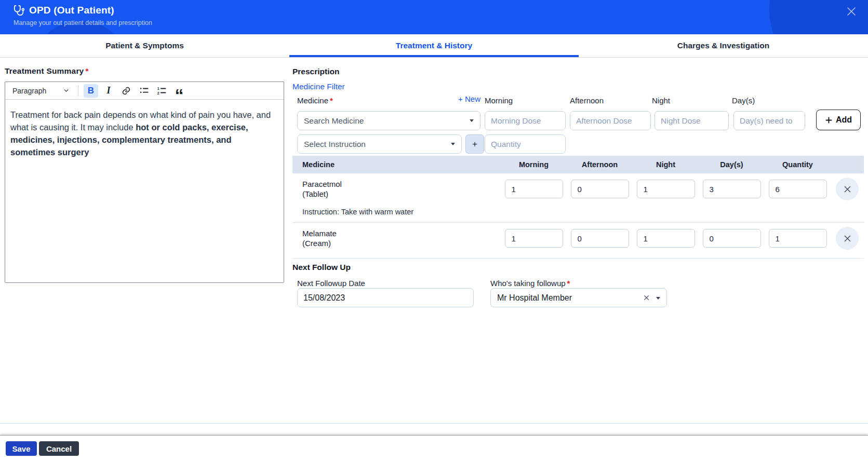 The height and width of the screenshot is (461, 868). What do you see at coordinates (29, 91) in the screenshot?
I see `paragraph-dropdown-label: Paragraph` at bounding box center [29, 91].